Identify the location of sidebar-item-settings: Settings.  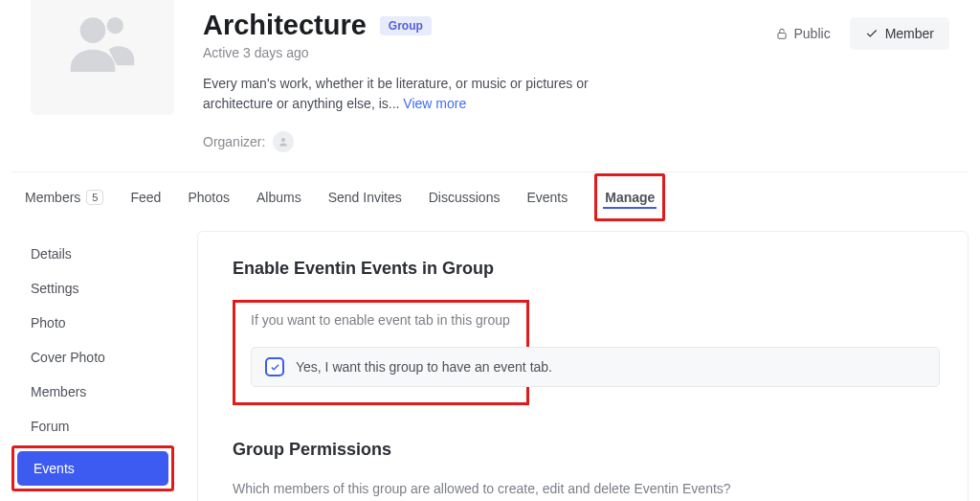
(93, 288).